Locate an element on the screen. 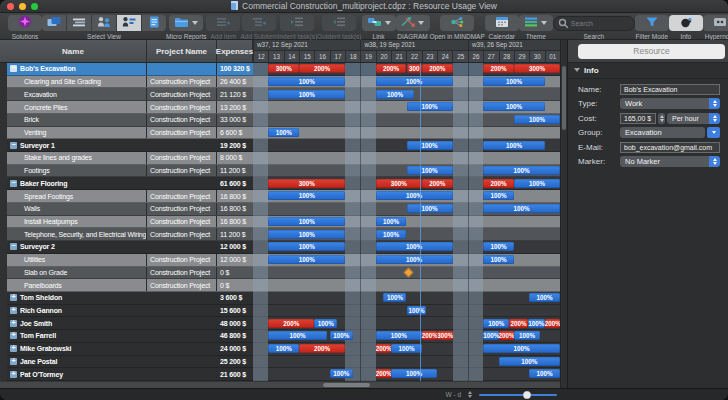  resource-usage-view-button is located at coordinates (130, 23).